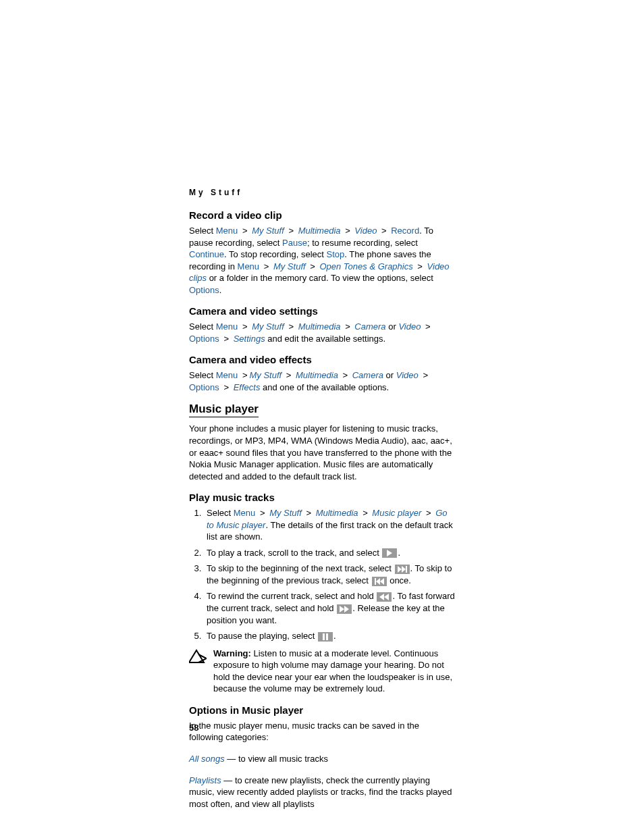 Image resolution: width=644 pixels, height=834 pixels. Describe the element at coordinates (329, 553) in the screenshot. I see `list-item: To play a track, scroll to the track, an…` at that location.